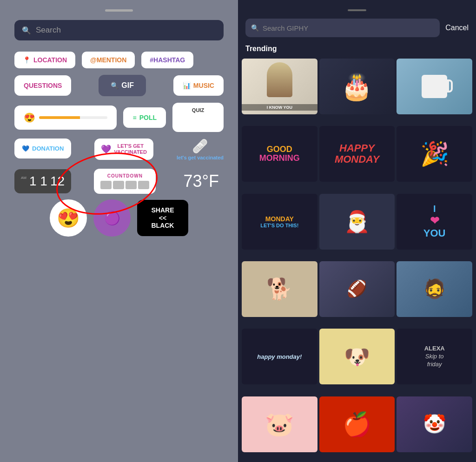 Image resolution: width=476 pixels, height=462 pixels. I want to click on location-label: LOCATION, so click(50, 60).